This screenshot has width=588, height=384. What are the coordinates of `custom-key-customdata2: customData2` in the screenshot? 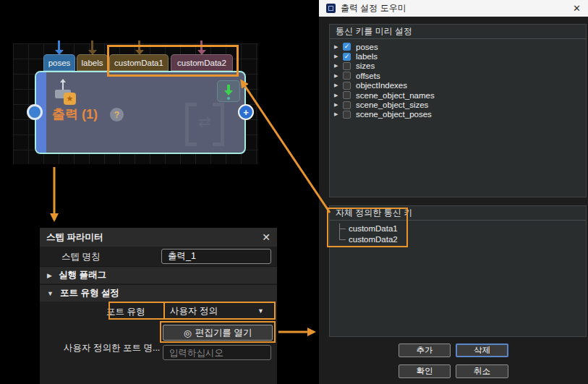 It's located at (373, 239).